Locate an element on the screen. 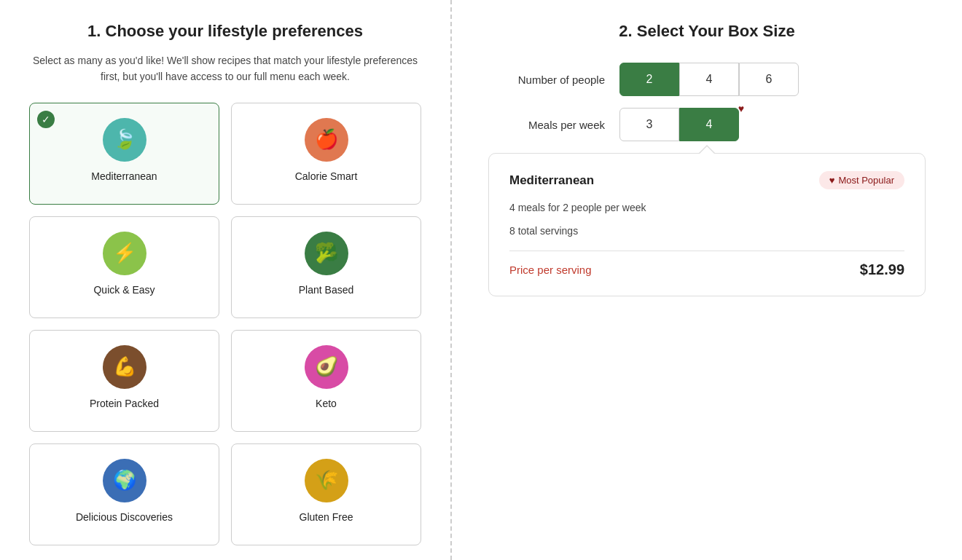  price-value: $12.99 is located at coordinates (882, 269).